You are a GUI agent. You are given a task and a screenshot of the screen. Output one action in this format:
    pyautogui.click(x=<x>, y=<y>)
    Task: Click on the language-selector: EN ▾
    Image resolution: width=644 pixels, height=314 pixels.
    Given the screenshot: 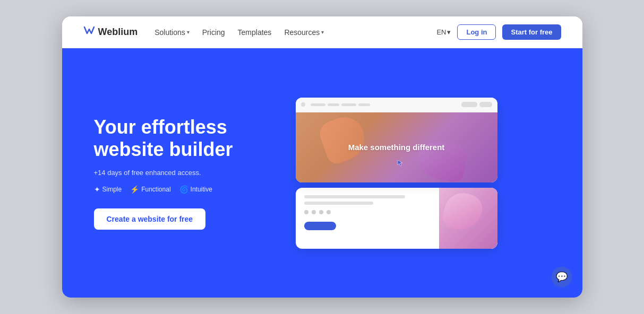 What is the action you would take?
    pyautogui.click(x=444, y=32)
    